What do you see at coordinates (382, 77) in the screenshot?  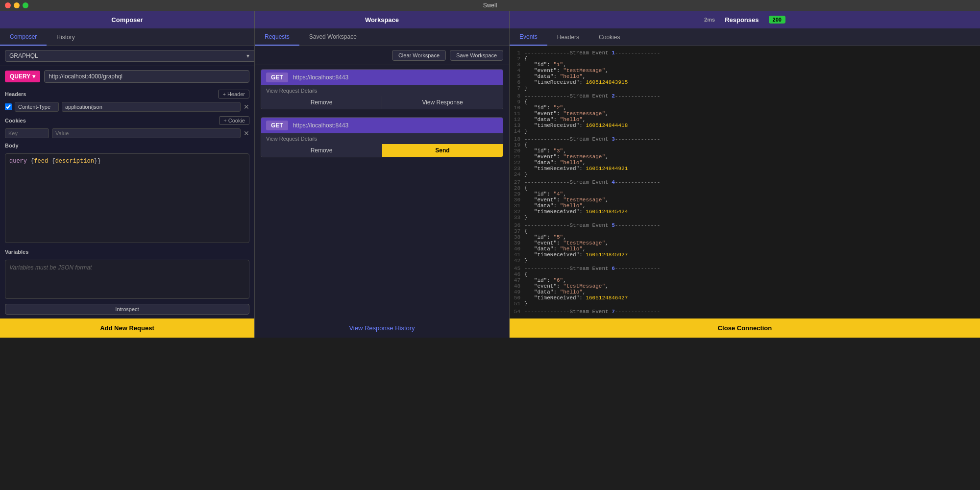 I see `request-card-1-header: GET https://localhost:8443` at bounding box center [382, 77].